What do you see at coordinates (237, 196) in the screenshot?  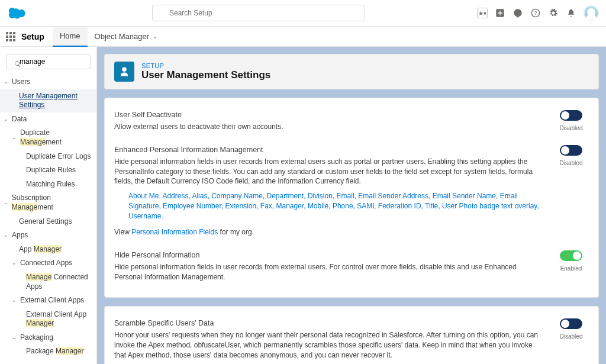 I see `field-link: Company Name` at bounding box center [237, 196].